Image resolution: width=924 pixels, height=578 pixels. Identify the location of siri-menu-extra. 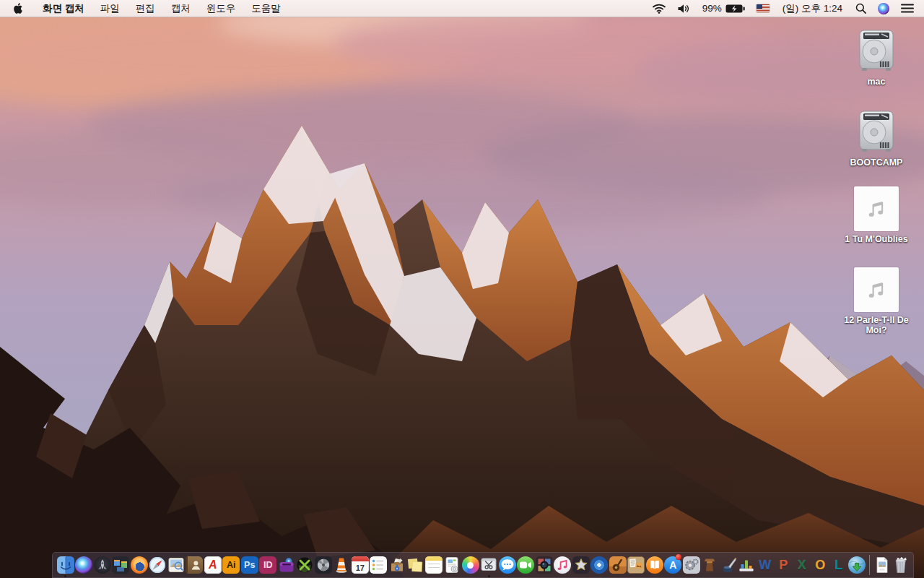
(884, 9).